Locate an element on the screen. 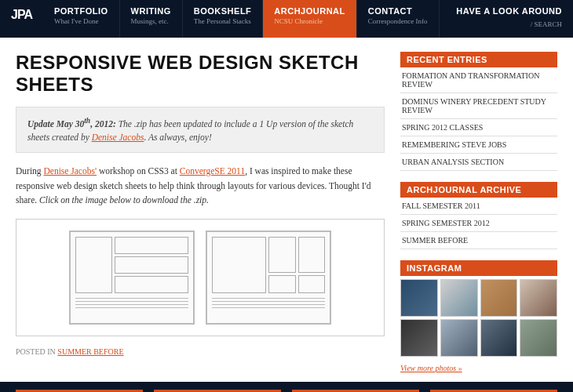 The height and width of the screenshot is (392, 573). nav-archjournal: ARCHJOURNAL NCSU Chronicle is located at coordinates (309, 19).